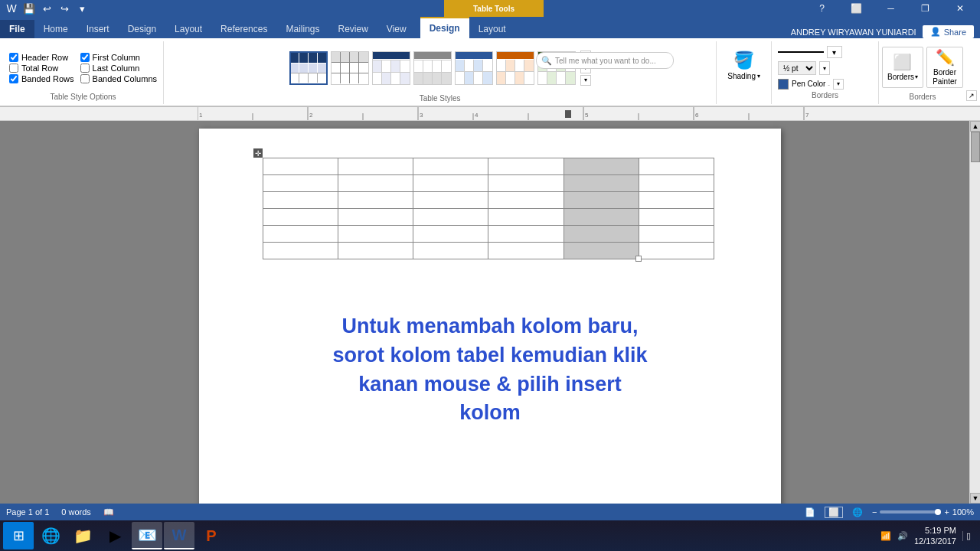 This screenshot has height=551, width=980. I want to click on show-desktop-button: ▯, so click(966, 536).